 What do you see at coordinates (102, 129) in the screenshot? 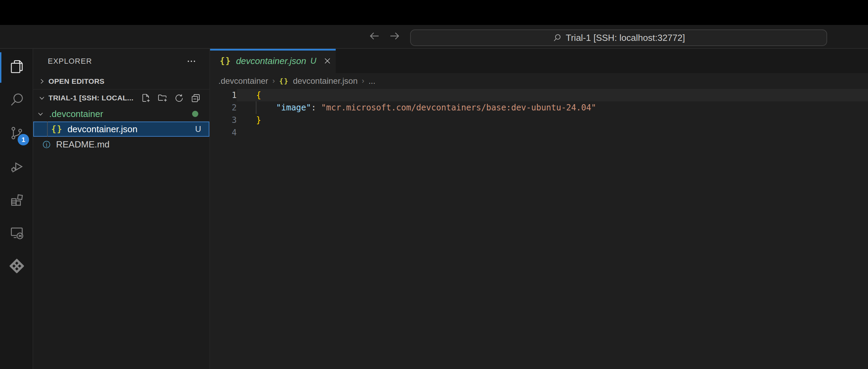
I see `file-label: devcontainer.json` at bounding box center [102, 129].